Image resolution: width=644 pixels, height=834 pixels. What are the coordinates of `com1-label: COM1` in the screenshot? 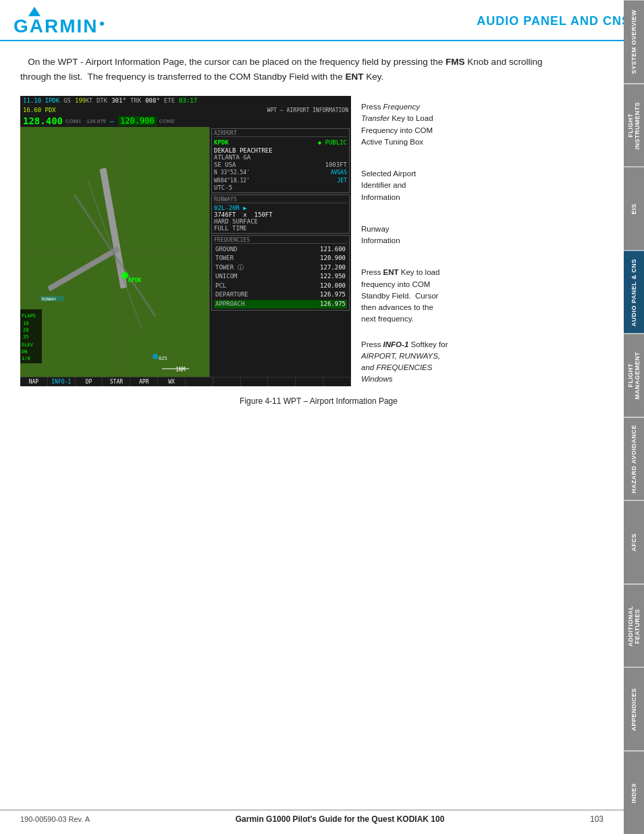 It's located at (73, 122).